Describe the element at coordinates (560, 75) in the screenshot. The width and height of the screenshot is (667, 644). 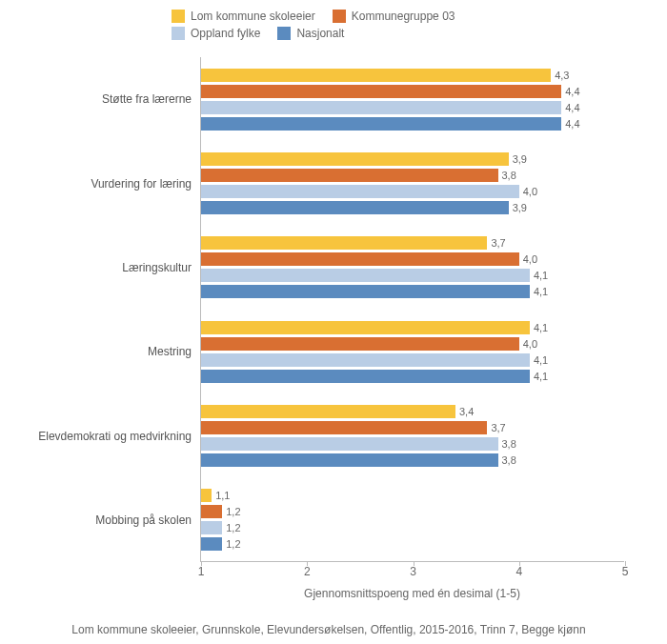
I see `bar-value-label: 4,3` at that location.